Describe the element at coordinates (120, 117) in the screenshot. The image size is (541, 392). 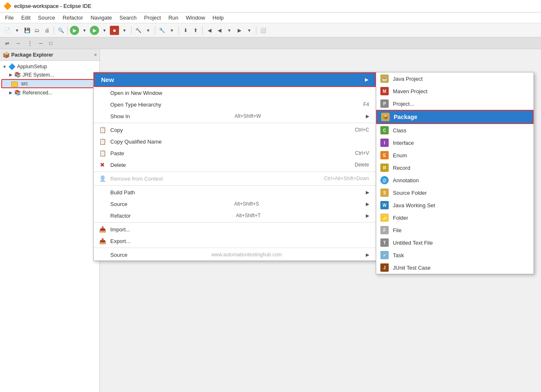
I see `ctx-show-in-label: Show In` at that location.